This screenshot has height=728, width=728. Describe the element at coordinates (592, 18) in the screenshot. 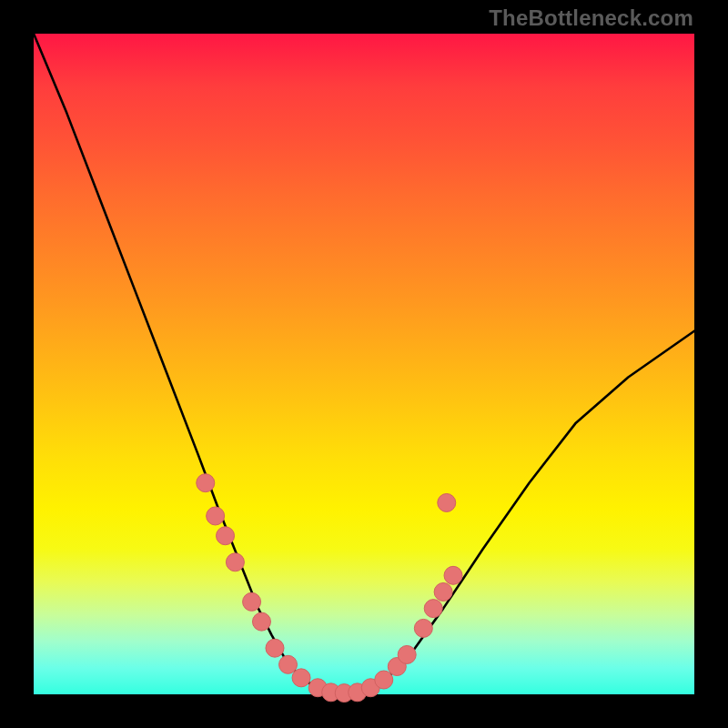

I see `watermark-text: TheBottleneck.com` at that location.